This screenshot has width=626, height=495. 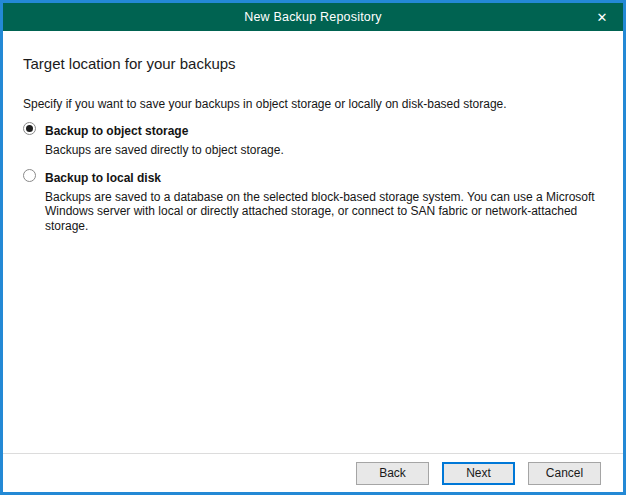 What do you see at coordinates (602, 17) in the screenshot?
I see `close-icon: ✕` at bounding box center [602, 17].